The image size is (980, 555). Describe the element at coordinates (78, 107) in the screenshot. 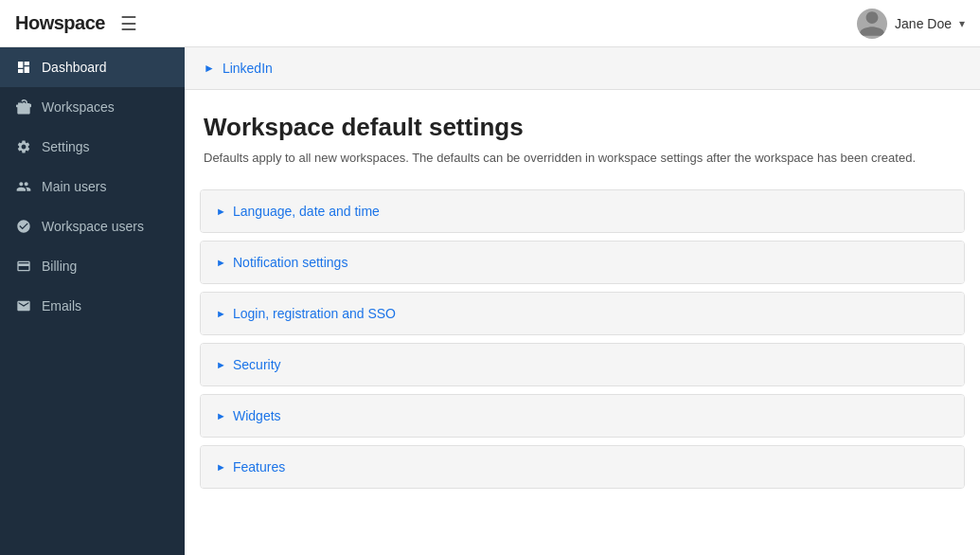

I see `sidebar-label-workspaces: Workspaces` at that location.